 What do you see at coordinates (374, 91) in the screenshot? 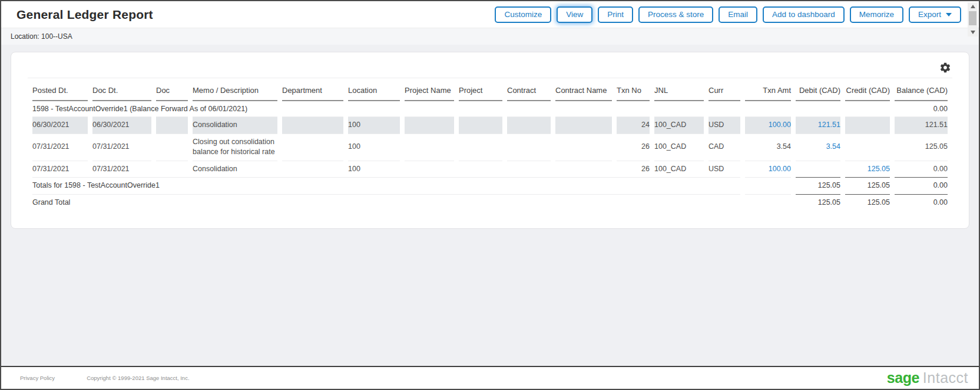
I see `col-header-location: Location` at bounding box center [374, 91].